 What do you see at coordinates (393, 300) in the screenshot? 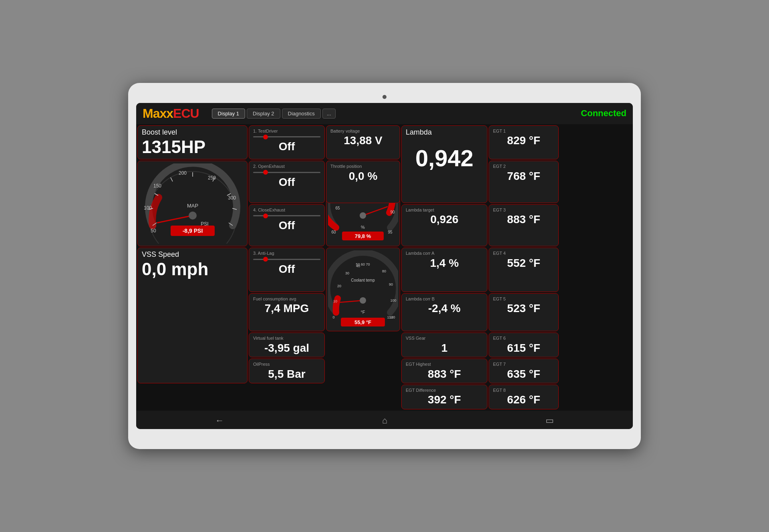
I see `svg-text: 100` at bounding box center [393, 300].